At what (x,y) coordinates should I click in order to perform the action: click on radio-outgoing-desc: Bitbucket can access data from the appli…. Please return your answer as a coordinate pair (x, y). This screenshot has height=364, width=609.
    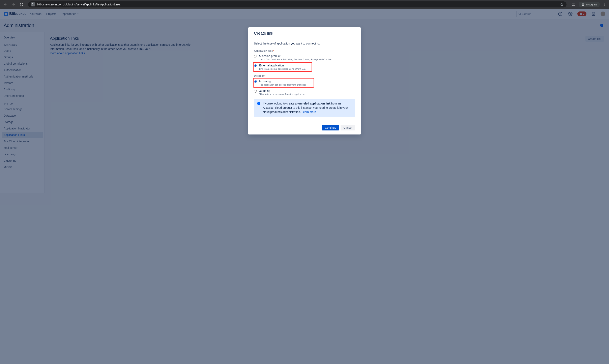
    Looking at the image, I should click on (307, 94).